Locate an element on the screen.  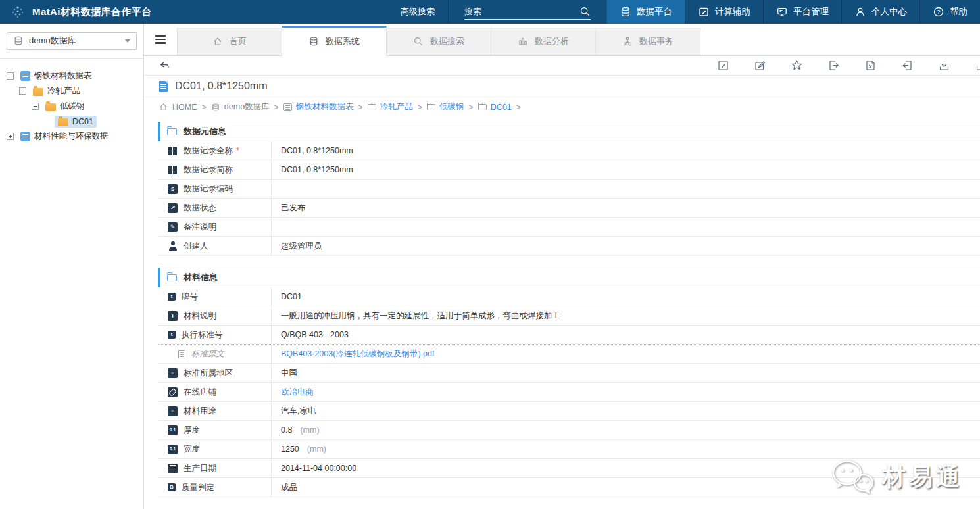
tab-data-analysis: 数据分析 is located at coordinates (543, 41).